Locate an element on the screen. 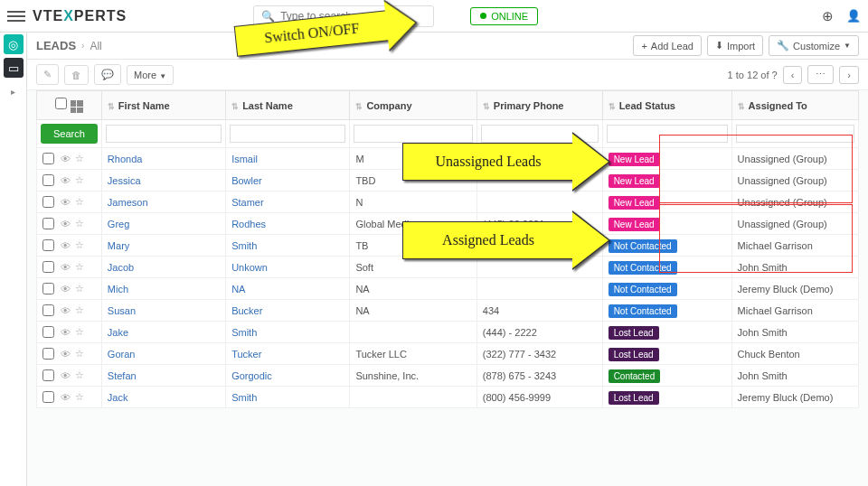  cell-first: Susan is located at coordinates (163, 311).